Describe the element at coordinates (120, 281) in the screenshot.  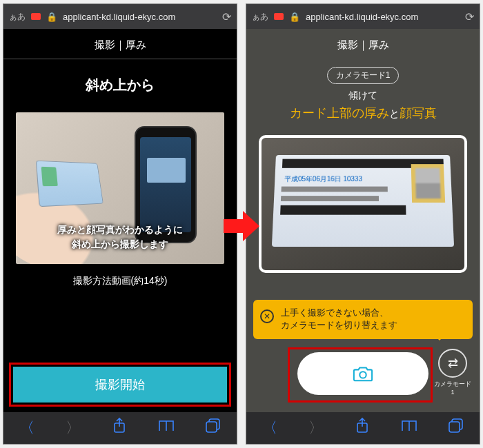
I see `video-caption: 撮影方法動画(約14秒)` at that location.